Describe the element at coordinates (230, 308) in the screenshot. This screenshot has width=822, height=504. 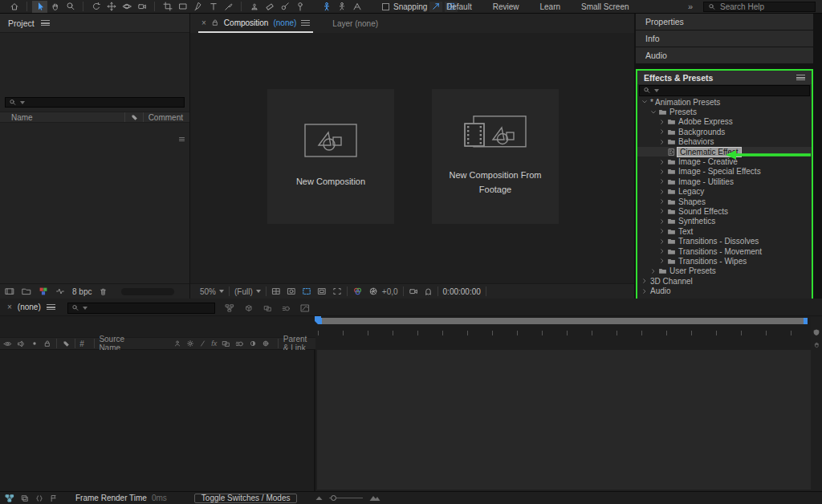
I see `composition-mini-flowchart-icon` at that location.